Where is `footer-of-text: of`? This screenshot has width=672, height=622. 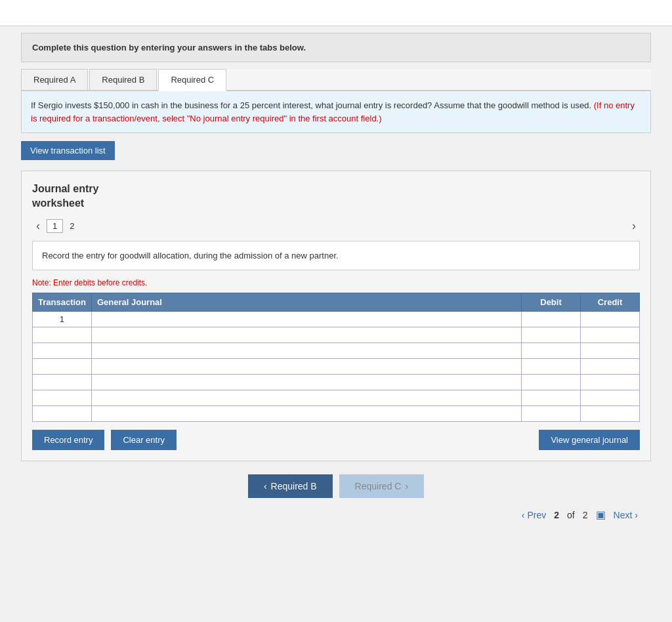 footer-of-text: of is located at coordinates (571, 515).